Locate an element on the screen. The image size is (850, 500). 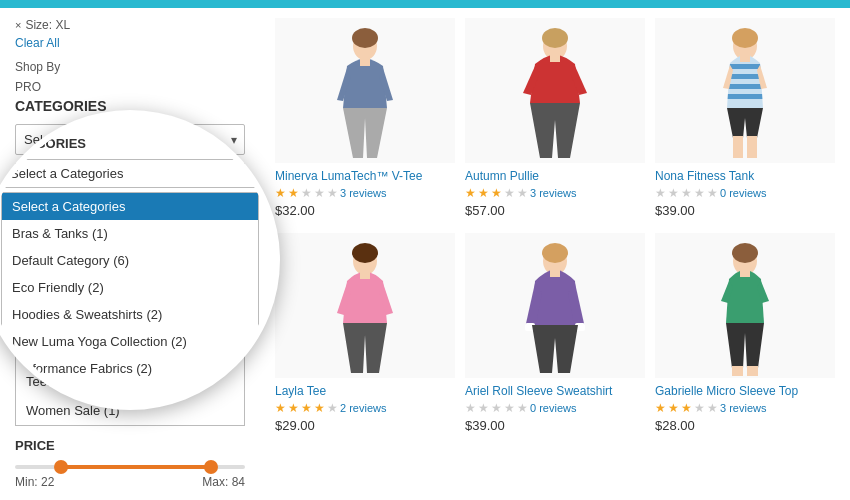
magnifier-item-yoga: New Luma Yoga Collection (2) is located at coordinates (130, 342).